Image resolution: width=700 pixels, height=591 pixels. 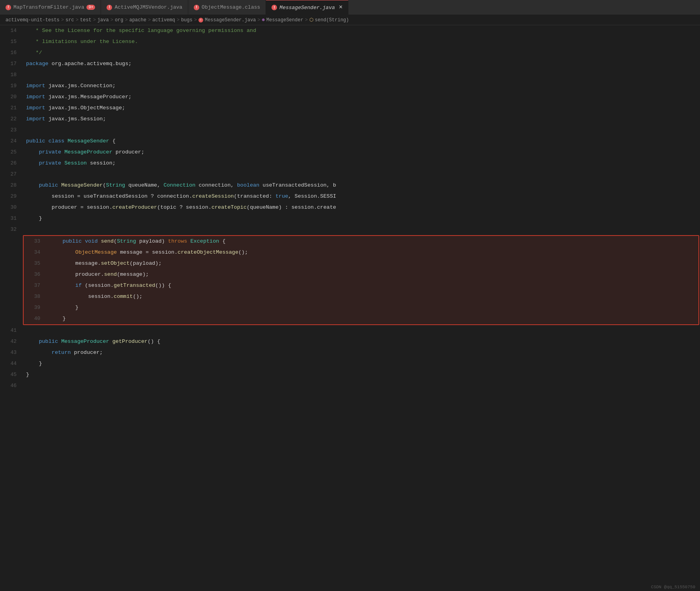 I want to click on status-bar: CSDN @qq_51550750, so click(x=673, y=587).